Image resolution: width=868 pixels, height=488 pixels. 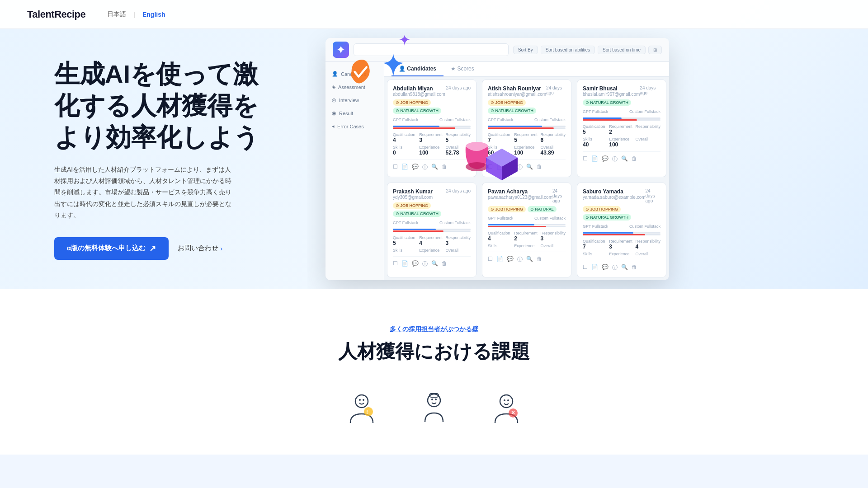 I want to click on candidates-grid: Abdullah Miyan abdullah9818@gmail.com 24…, so click(x=527, y=178).